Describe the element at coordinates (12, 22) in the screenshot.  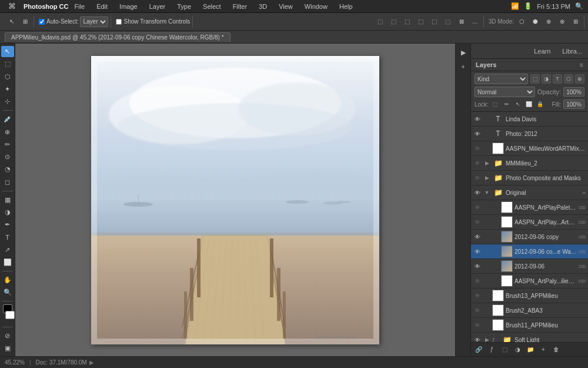
I see `move-tool-btn: ↖` at that location.